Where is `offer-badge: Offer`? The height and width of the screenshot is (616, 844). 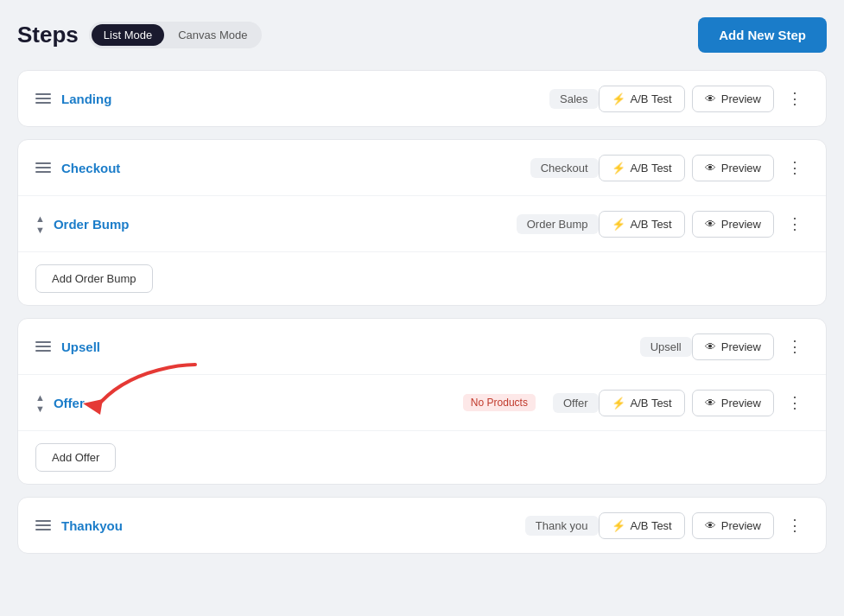 offer-badge: Offer is located at coordinates (575, 403).